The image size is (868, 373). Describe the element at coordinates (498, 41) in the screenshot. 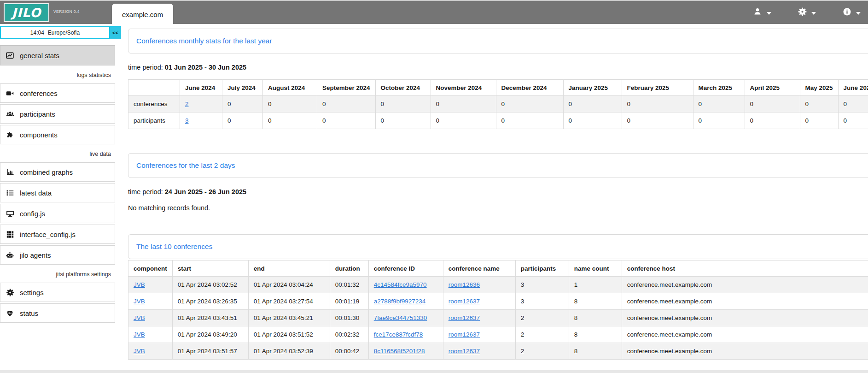

I see `monthly-stats-header: Conferences monthly stats for the last y…` at that location.